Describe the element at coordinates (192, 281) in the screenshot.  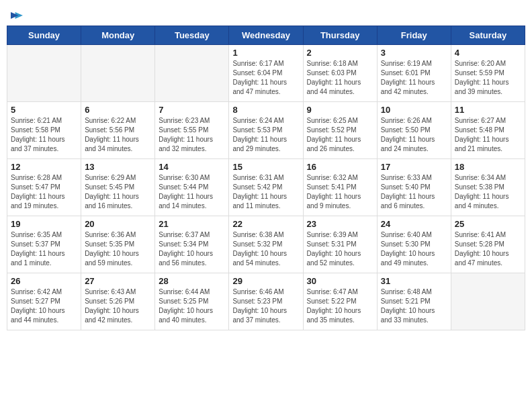
I see `day-number: 28` at that location.